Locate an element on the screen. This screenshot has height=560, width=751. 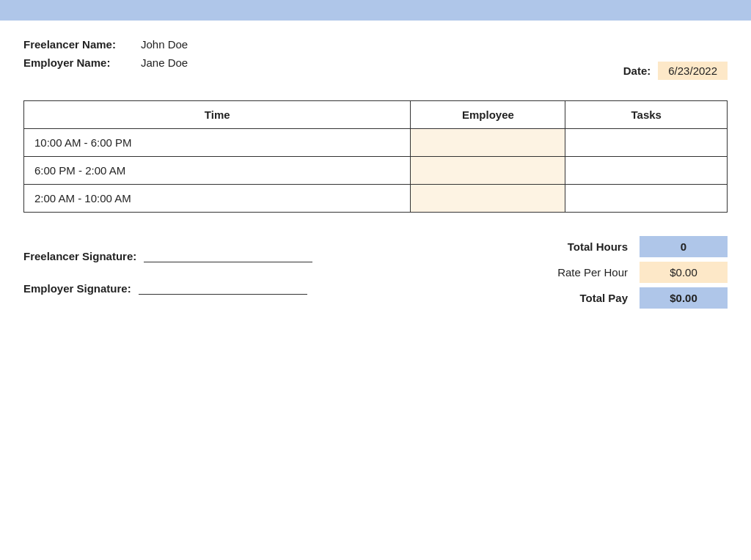
rate-per-hour-value: $0.00 is located at coordinates (684, 273).